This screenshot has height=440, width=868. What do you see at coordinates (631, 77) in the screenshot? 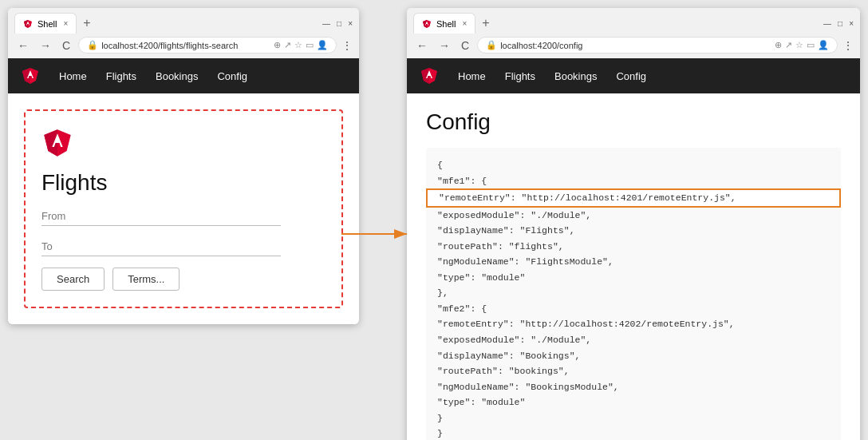
I see `right-nav-config: Config` at bounding box center [631, 77].